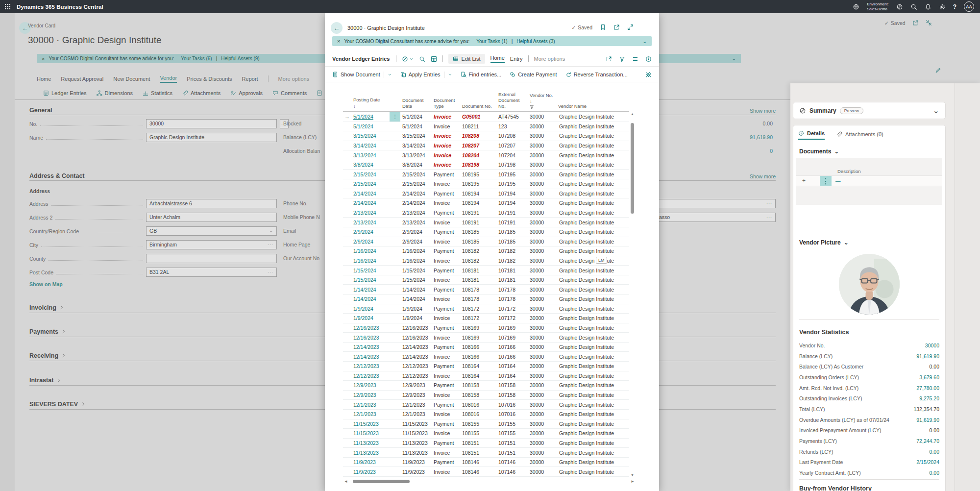 The height and width of the screenshot is (491, 980). Describe the element at coordinates (246, 93) in the screenshot. I see `action-approvals: Approvals` at that location.